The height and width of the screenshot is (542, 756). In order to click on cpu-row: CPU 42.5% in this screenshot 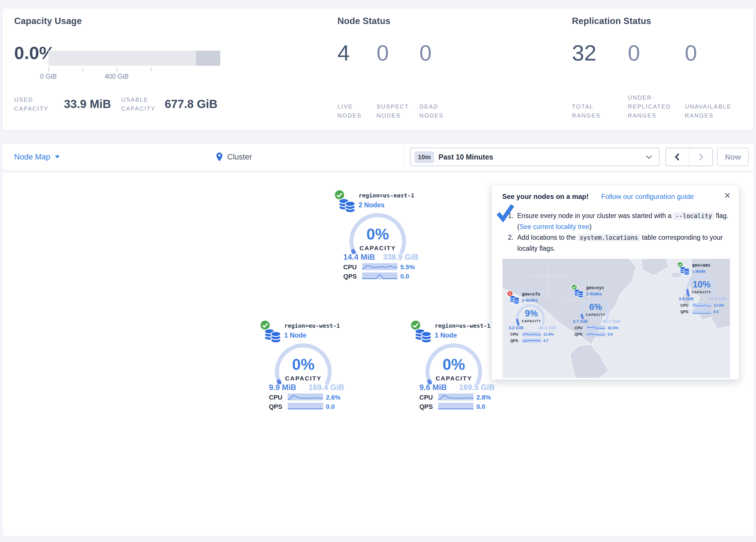, I will do `click(599, 328)`.